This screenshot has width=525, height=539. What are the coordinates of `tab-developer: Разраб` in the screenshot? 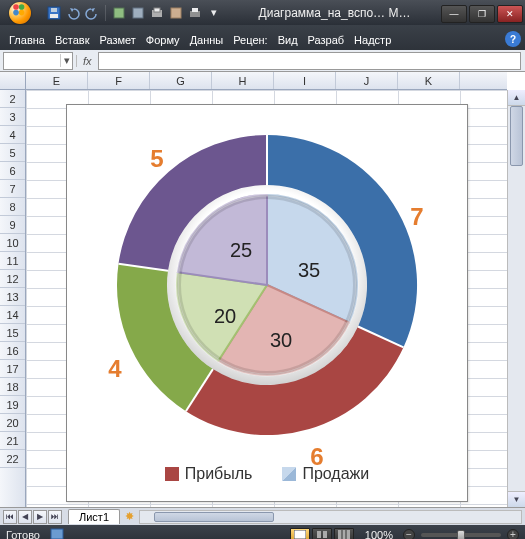 It's located at (326, 40).